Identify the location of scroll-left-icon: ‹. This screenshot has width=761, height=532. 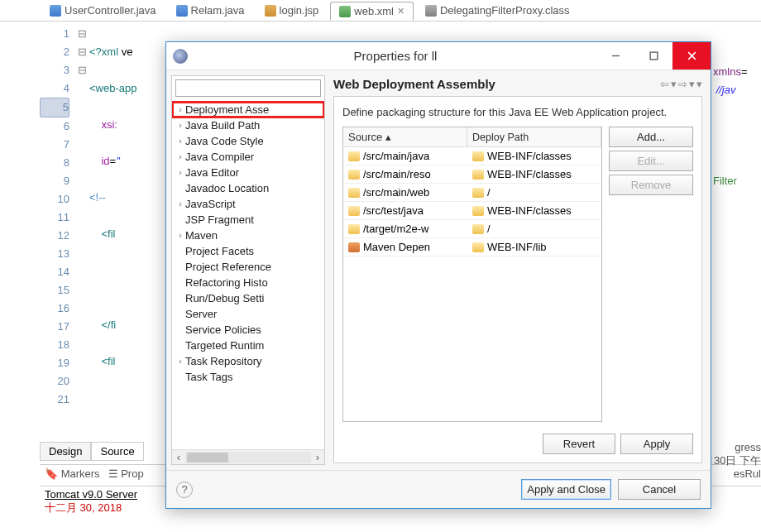
(179, 457).